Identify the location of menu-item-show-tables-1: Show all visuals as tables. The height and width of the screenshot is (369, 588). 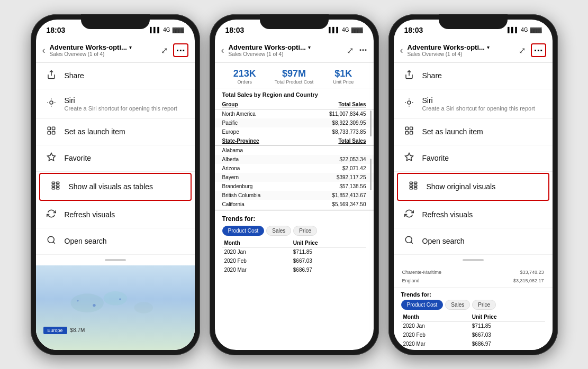
(115, 187).